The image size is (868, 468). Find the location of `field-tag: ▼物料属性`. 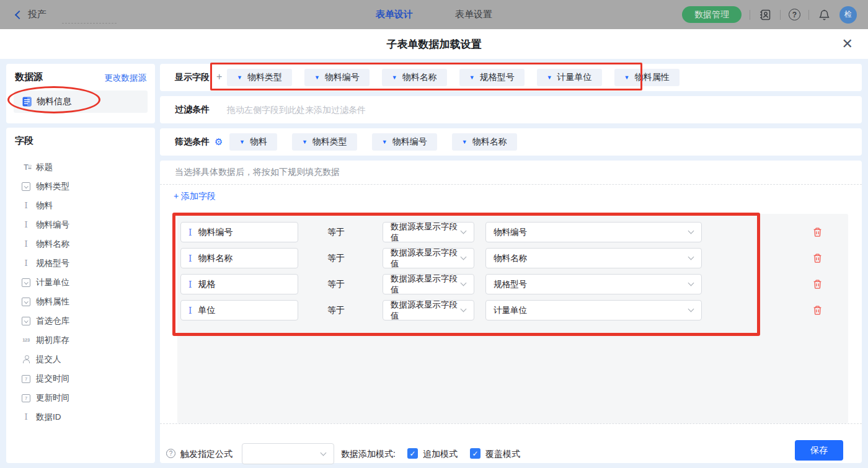

field-tag: ▼物料属性 is located at coordinates (647, 77).